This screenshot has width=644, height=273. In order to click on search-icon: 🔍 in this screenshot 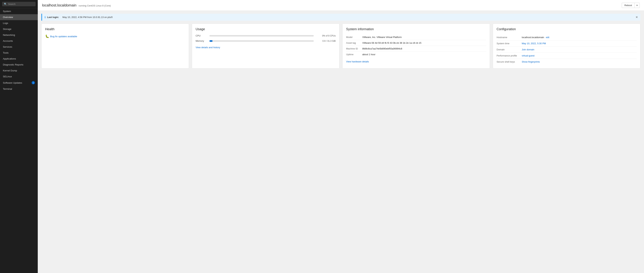, I will do `click(6, 4)`.